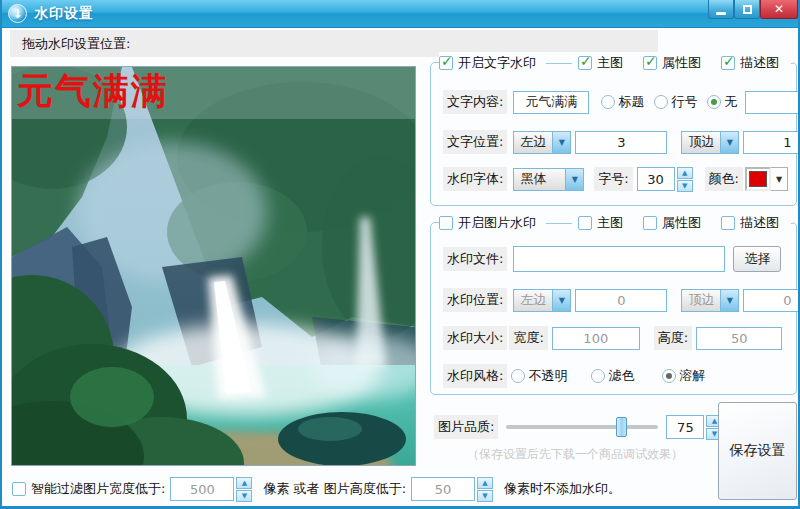 The width and height of the screenshot is (800, 509). Describe the element at coordinates (650, 223) in the screenshot. I see `pic-target-attr-checkbox` at that location.